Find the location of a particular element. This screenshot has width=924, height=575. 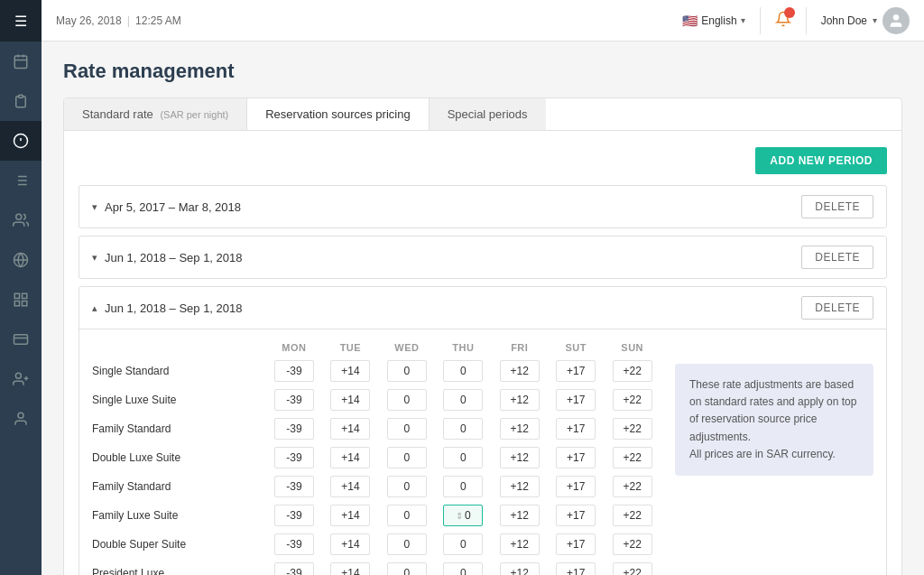

period-1-label: Apr 5, 2017 – Mar 8, 2018 is located at coordinates (453, 208).